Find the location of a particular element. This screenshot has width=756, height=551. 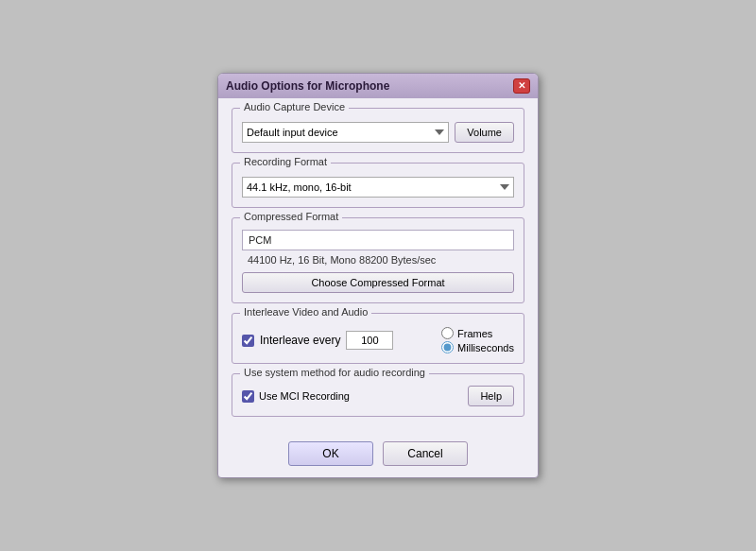

audio-capture-group: Audio Capture Device Default input devic… is located at coordinates (378, 130).